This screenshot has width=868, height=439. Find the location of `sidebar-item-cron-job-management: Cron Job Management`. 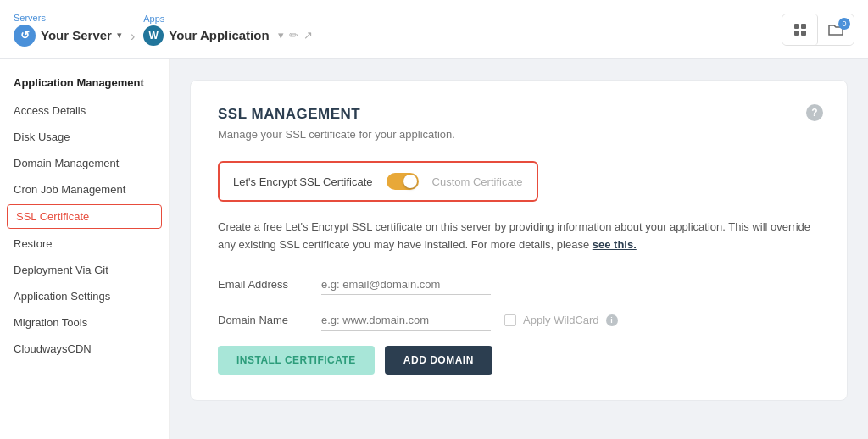

sidebar-item-cron-job-management: Cron Job Management is located at coordinates (85, 190).